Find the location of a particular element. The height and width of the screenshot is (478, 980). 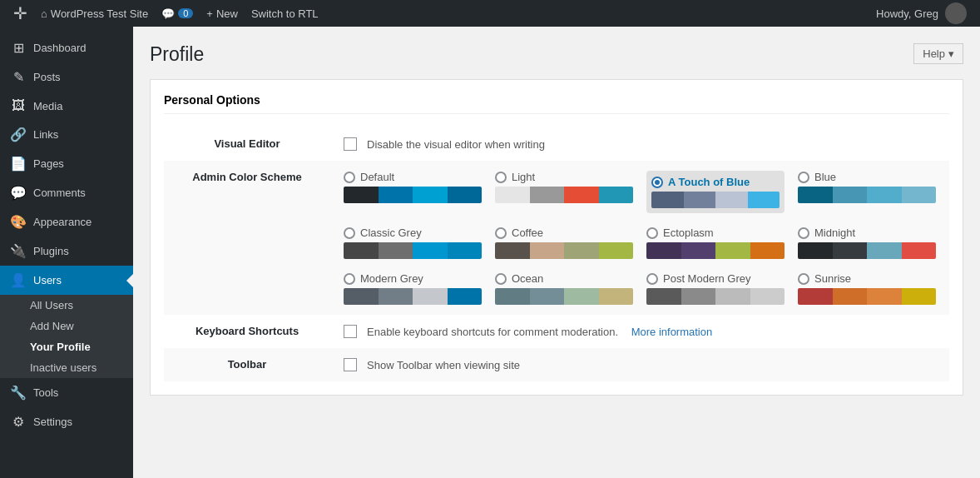

color-scheme-radio-label: Midnight is located at coordinates (867, 233).